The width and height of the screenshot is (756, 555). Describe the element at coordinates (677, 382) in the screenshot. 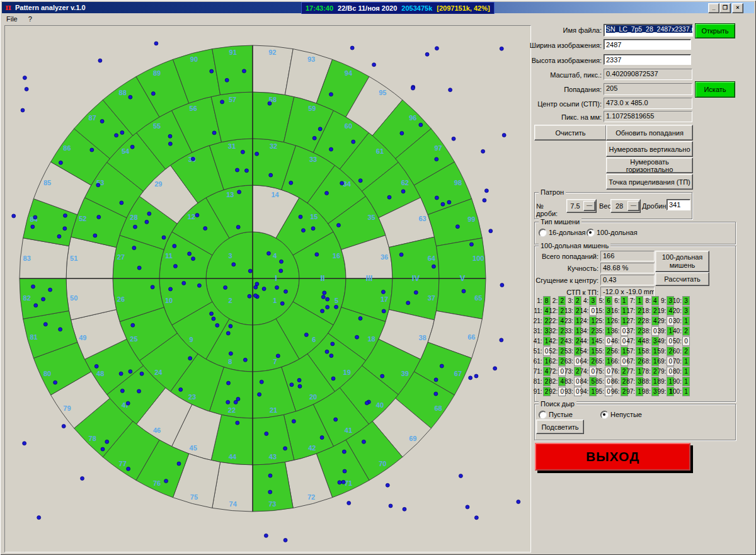

I see `cell-number-label: 90:` at that location.